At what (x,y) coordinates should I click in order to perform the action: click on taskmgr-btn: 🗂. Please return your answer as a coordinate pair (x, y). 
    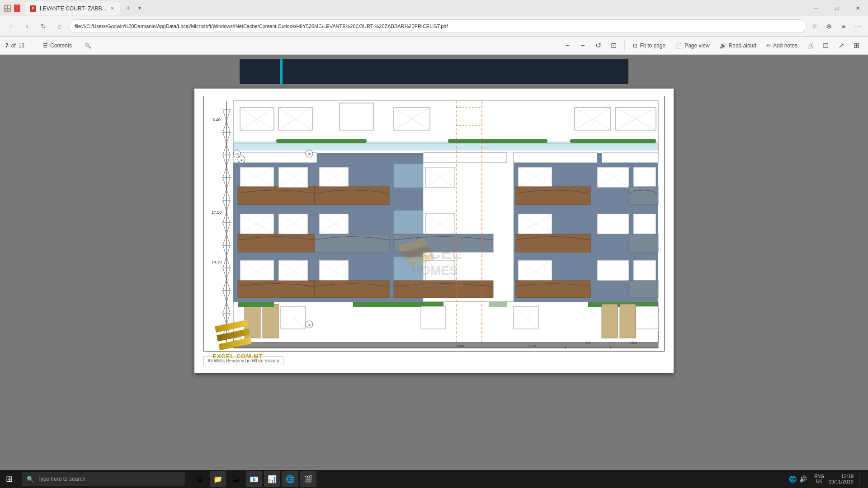
    Looking at the image, I should click on (236, 479).